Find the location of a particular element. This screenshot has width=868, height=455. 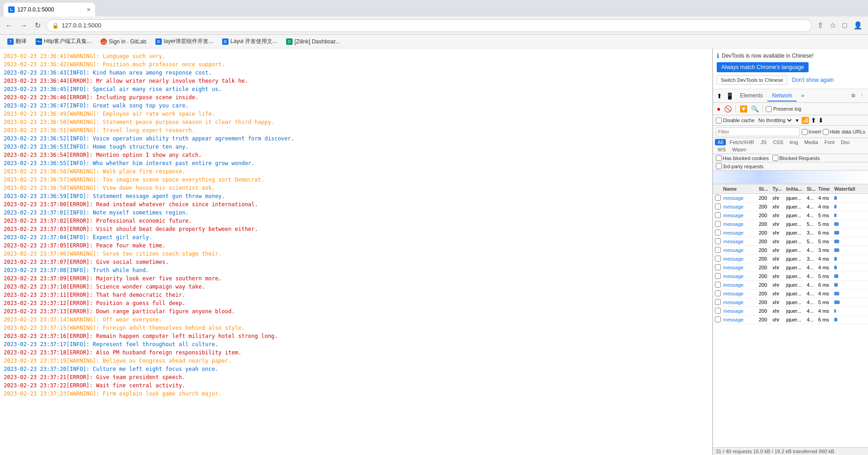

bookmark-layer: B layer弹层组件开发... is located at coordinates (184, 41).